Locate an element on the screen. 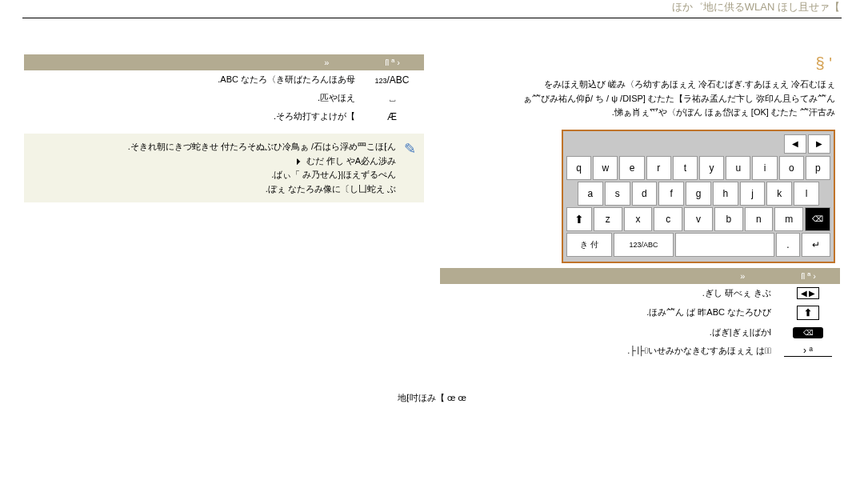 This screenshot has height=504, width=864. kb-r: r is located at coordinates (659, 168).